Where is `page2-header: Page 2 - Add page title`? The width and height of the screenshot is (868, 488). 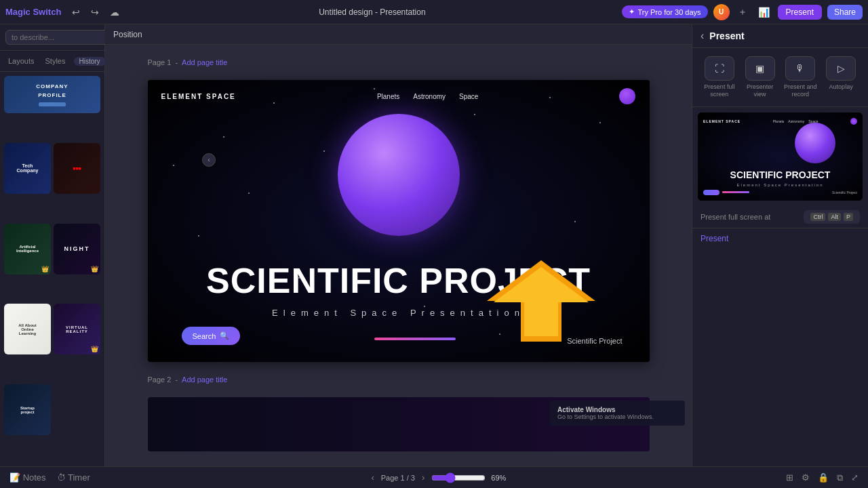
page2-header: Page 2 - Add page title is located at coordinates (399, 380).